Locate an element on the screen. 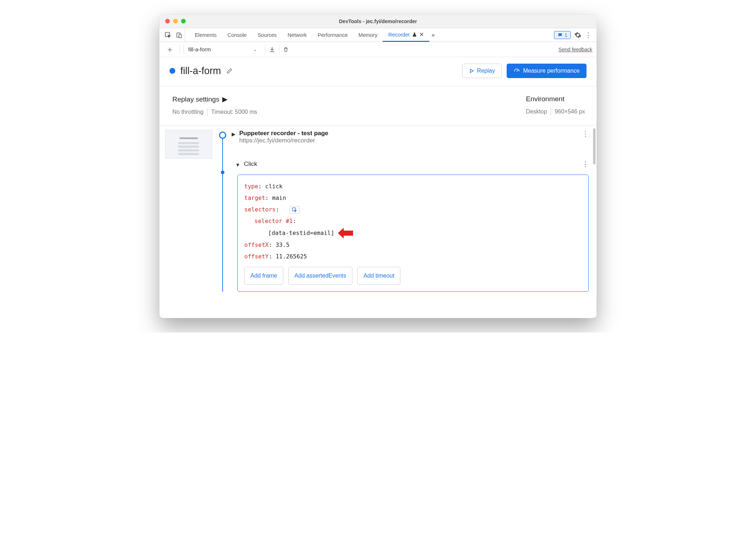 The width and height of the screenshot is (756, 553). step-1-header: ▶ Puppeteer recorder - test page https:/… is located at coordinates (410, 137).